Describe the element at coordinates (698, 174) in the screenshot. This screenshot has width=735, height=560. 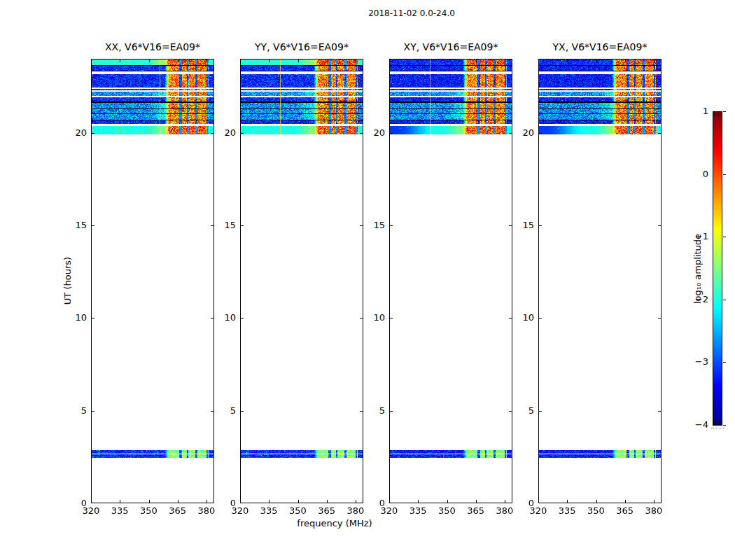
I see `colorbar-tick-label: 0` at that location.